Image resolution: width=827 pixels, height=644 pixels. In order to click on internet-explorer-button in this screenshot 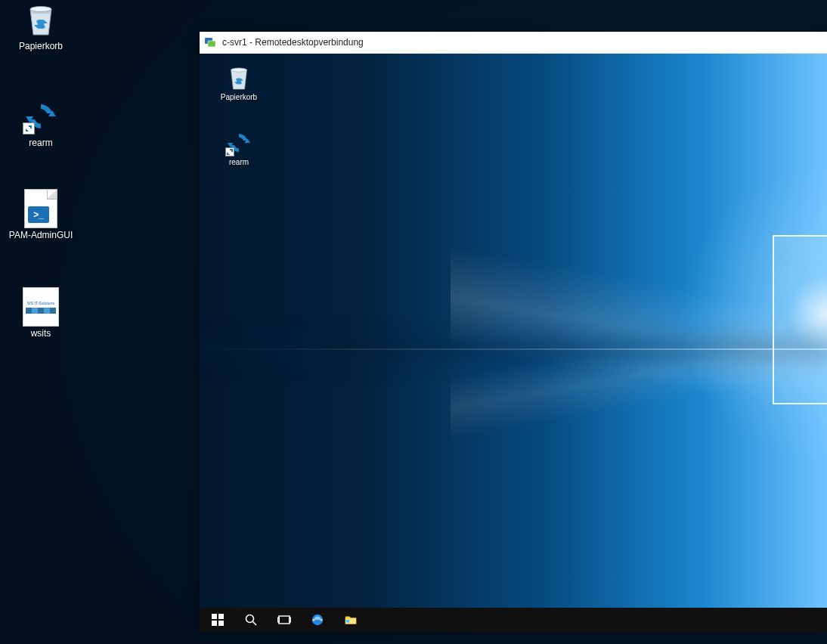, I will do `click(317, 620)`.